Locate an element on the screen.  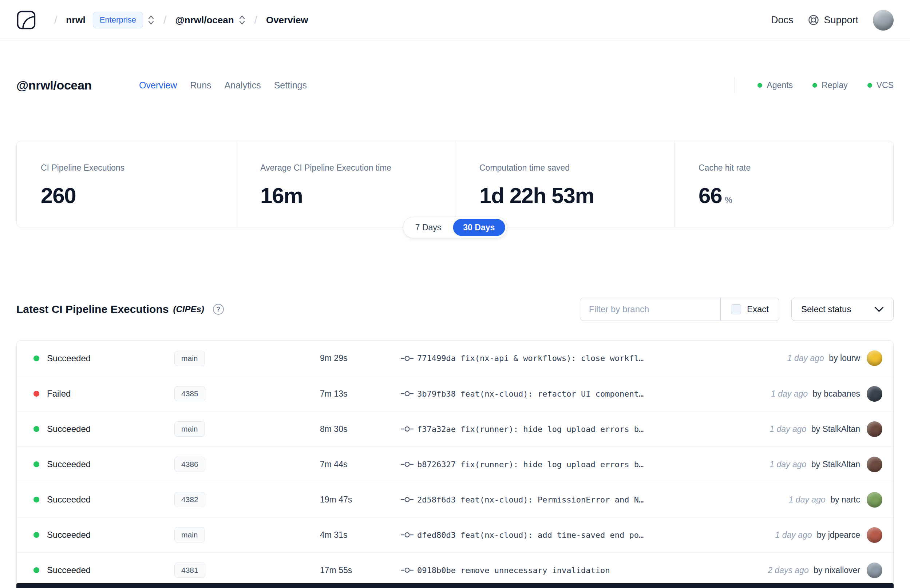
duration-label: 7m 13s is located at coordinates (353, 394).